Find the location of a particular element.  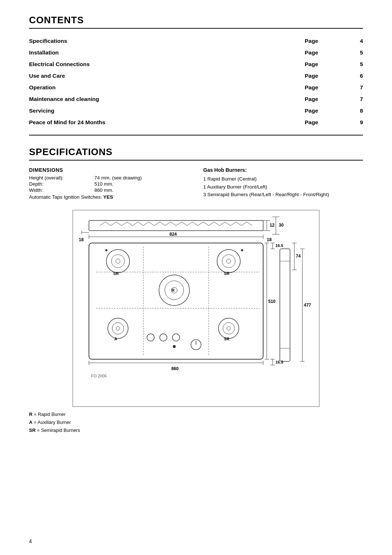

toc-page-num-0: 4 is located at coordinates (340, 41).